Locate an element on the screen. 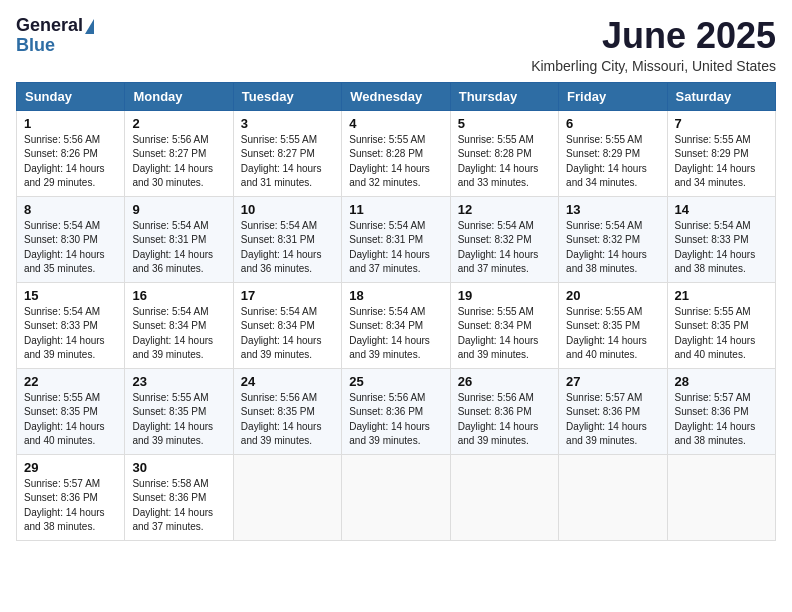 The width and height of the screenshot is (792, 612). calendar-cell: 22Sunrise: 5:55 AMSunset: 8:35 PMDayligh… is located at coordinates (71, 411).